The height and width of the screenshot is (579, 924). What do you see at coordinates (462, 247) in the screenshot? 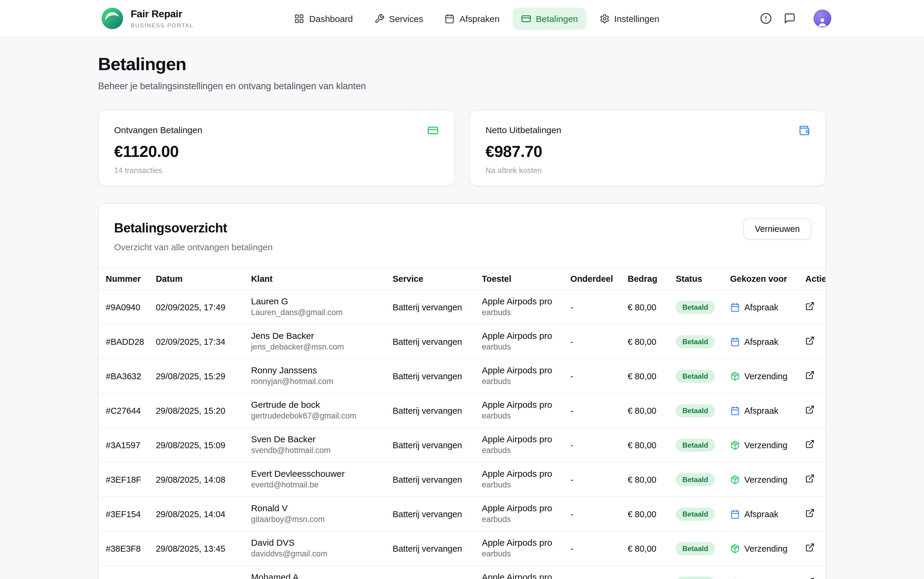
I see `payments-overview-subtitle: Overzicht van alle ontvangen betalingen` at bounding box center [462, 247].